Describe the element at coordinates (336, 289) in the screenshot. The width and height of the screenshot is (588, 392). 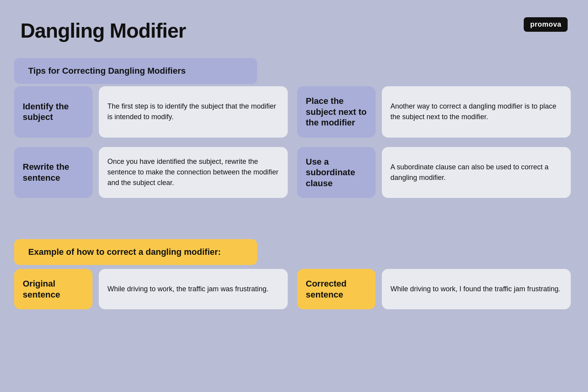
I see `example-label-corrected: Corrected sentence` at that location.